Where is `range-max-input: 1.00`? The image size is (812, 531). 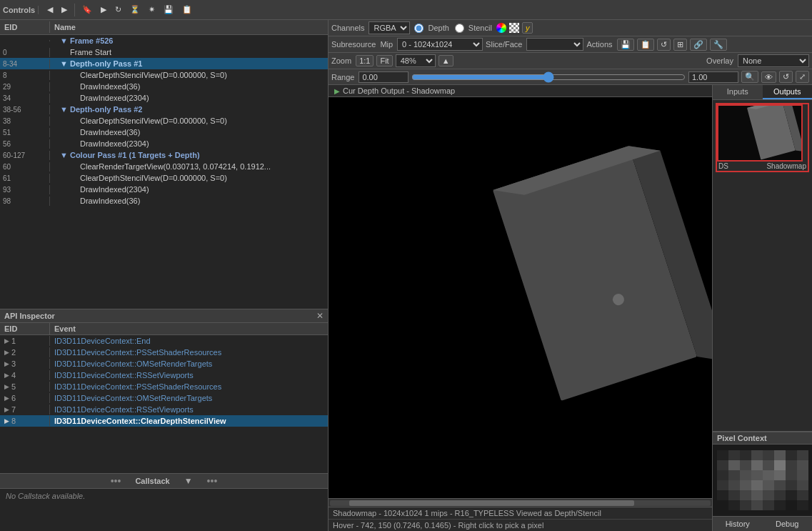 range-max-input: 1.00 is located at coordinates (713, 77).